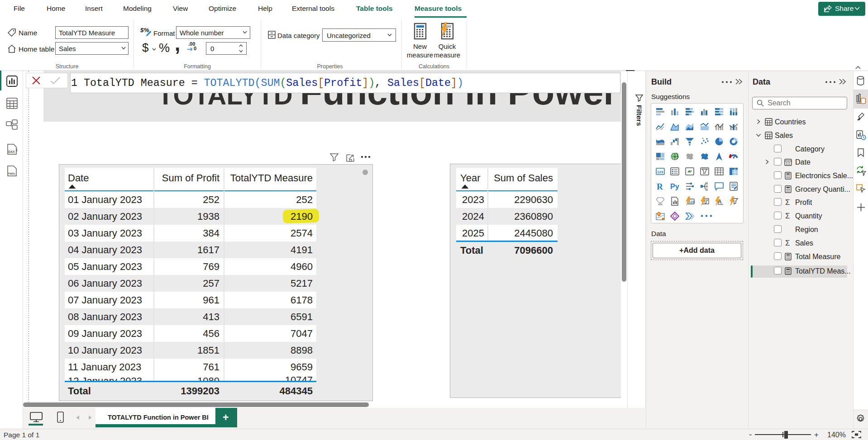  What do you see at coordinates (660, 186) in the screenshot?
I see `svg-text: R` at bounding box center [660, 186].